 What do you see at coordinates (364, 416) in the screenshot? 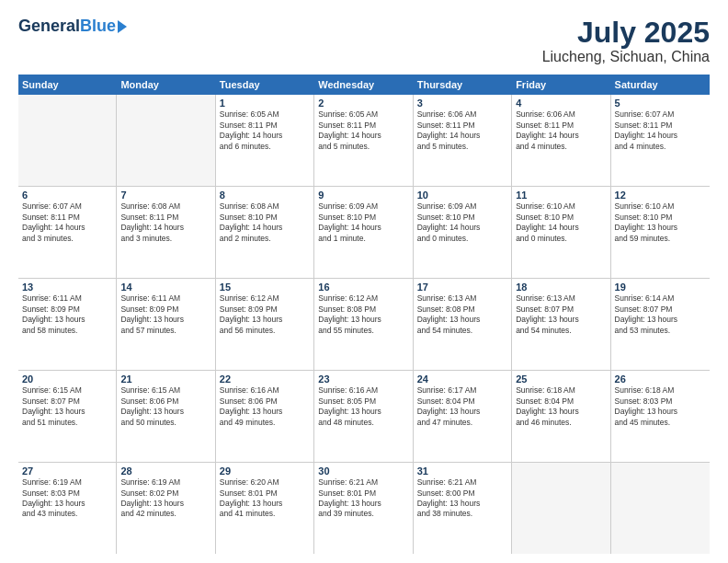
I see `calendar-cell: 23Sunrise: 6:16 AMSunset: 8:05 PMDayligh…` at bounding box center [364, 416].